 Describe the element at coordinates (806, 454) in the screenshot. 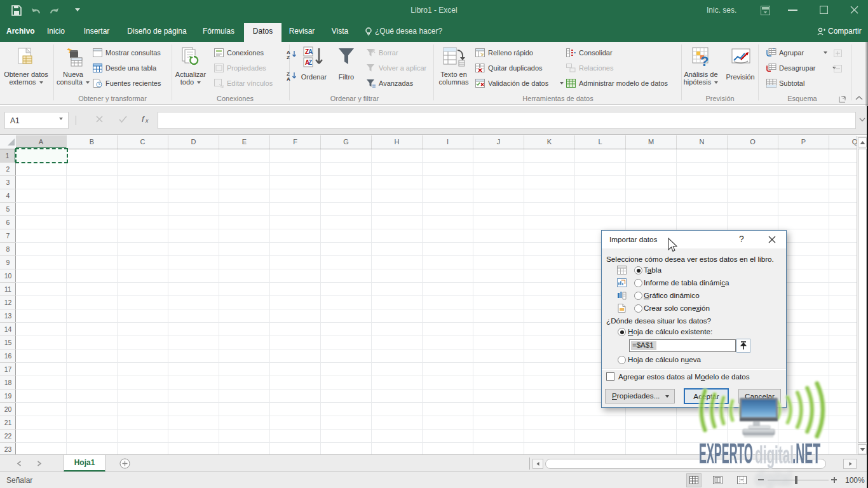

I see `svg-text: .NET` at that location.